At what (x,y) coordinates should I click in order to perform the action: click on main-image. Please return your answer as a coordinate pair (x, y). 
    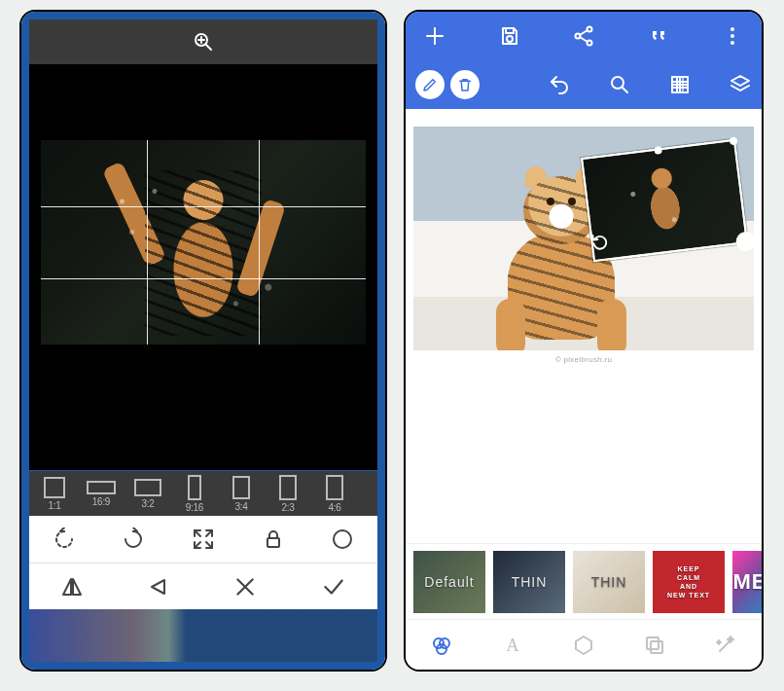
    Looking at the image, I should click on (584, 238).